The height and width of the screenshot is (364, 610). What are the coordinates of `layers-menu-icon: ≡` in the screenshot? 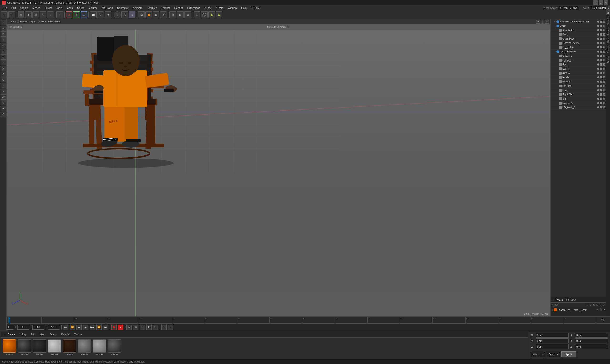 It's located at (553, 300).